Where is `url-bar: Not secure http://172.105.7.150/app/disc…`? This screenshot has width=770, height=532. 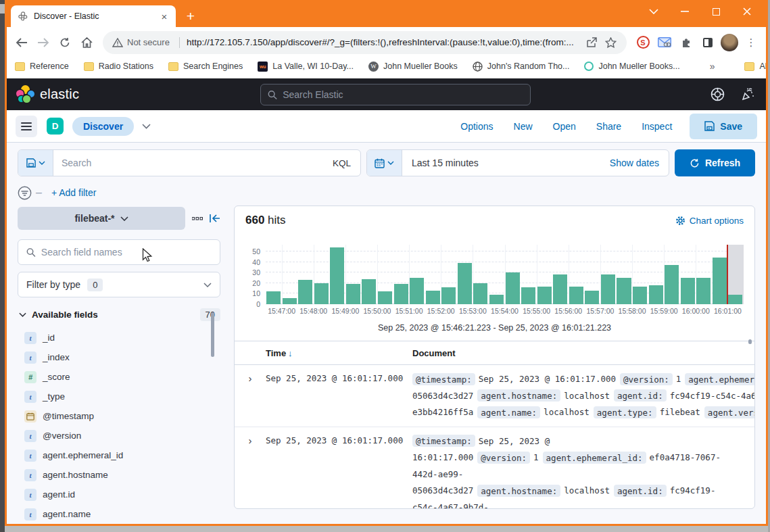 url-bar: Not secure http://172.105.7.150/app/disc… is located at coordinates (365, 43).